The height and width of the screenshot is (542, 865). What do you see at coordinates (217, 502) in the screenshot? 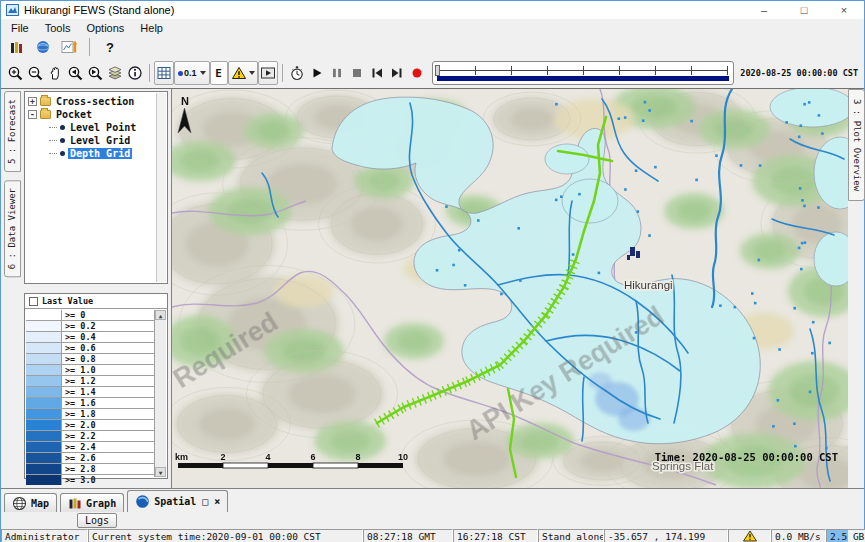
I see `panel-close-icon: ×` at bounding box center [217, 502].